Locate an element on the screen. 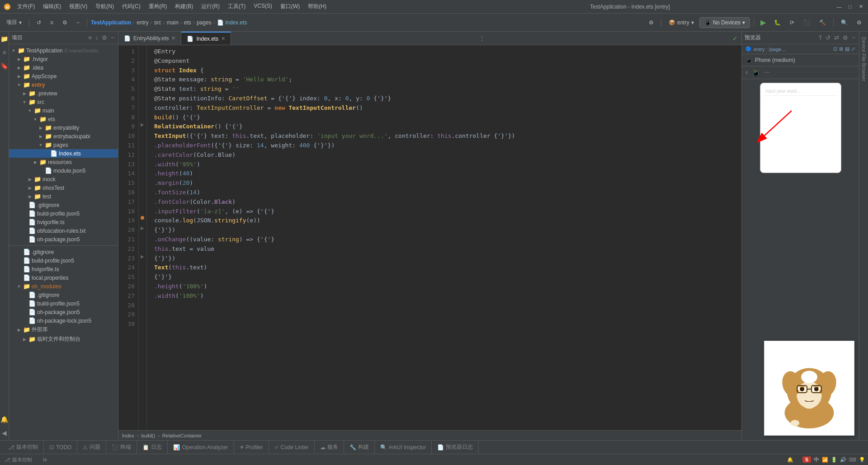 The image size is (868, 465). settings-button: ⚙ is located at coordinates (65, 23).